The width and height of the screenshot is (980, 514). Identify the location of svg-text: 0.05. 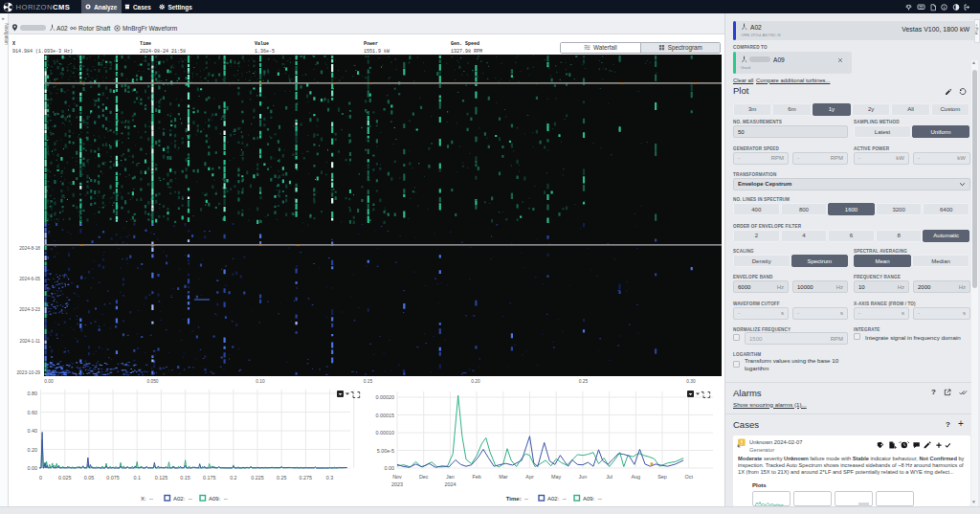
(90, 478).